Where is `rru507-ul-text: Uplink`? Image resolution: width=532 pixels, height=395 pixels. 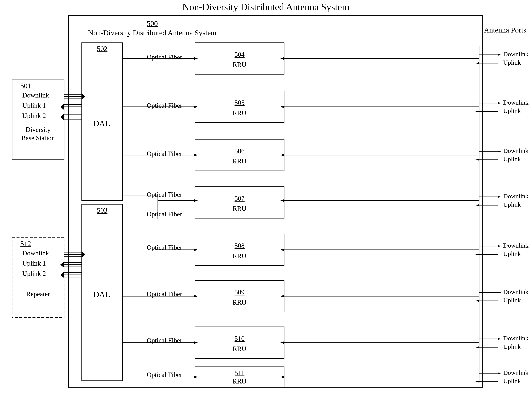
rru507-ul-text: Uplink is located at coordinates (512, 205).